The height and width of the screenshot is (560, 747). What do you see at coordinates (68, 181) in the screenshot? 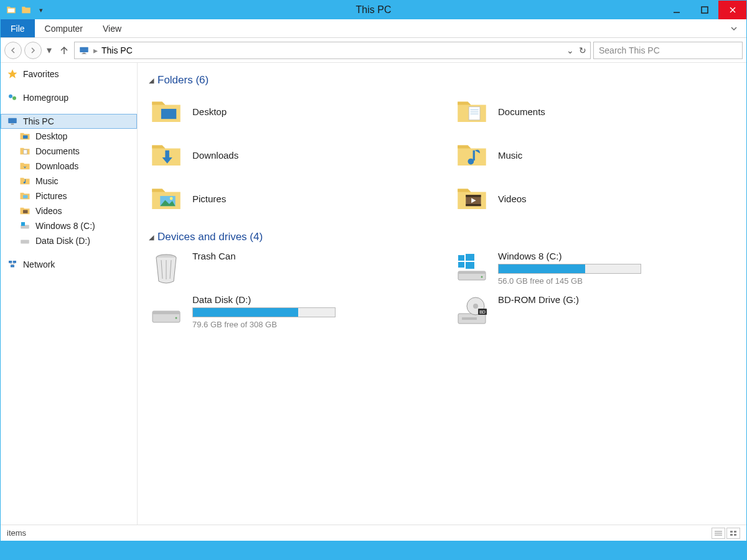
I see `tree-music: Music` at bounding box center [68, 181].